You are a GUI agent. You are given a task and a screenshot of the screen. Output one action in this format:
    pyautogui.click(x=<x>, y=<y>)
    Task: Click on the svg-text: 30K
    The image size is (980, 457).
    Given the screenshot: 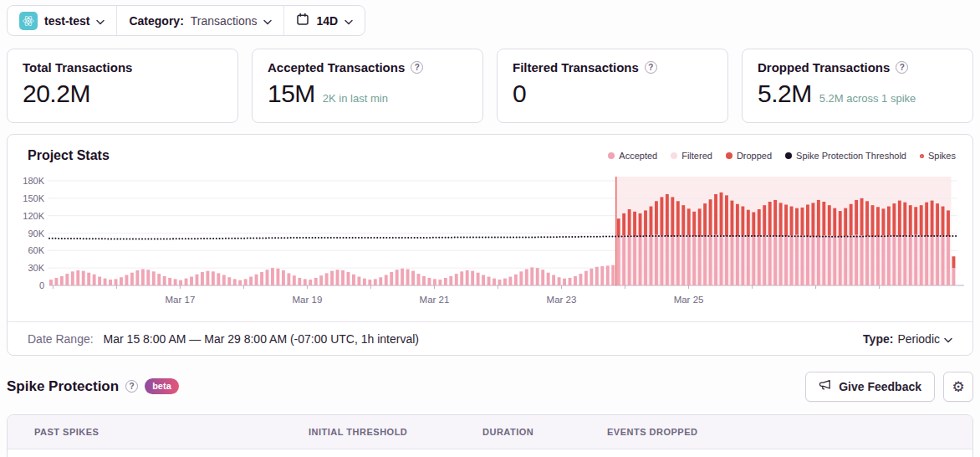 What is the action you would take?
    pyautogui.click(x=36, y=268)
    